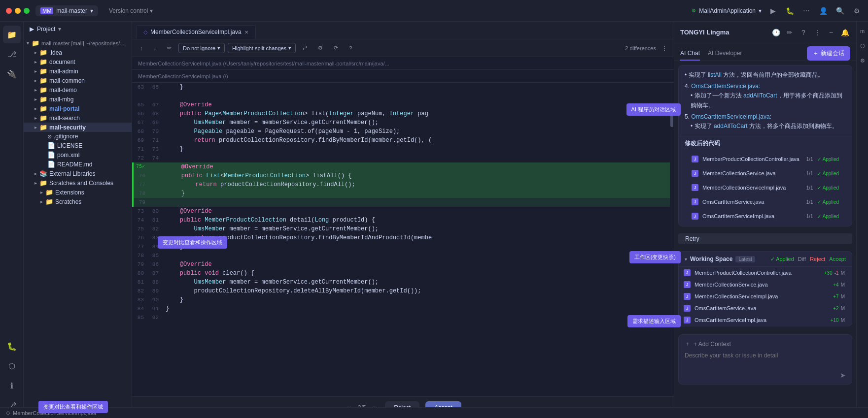 Image resolution: width=868 pixels, height=418 pixels. What do you see at coordinates (155, 48) in the screenshot?
I see `next-diff-btn: ↓` at bounding box center [155, 48].